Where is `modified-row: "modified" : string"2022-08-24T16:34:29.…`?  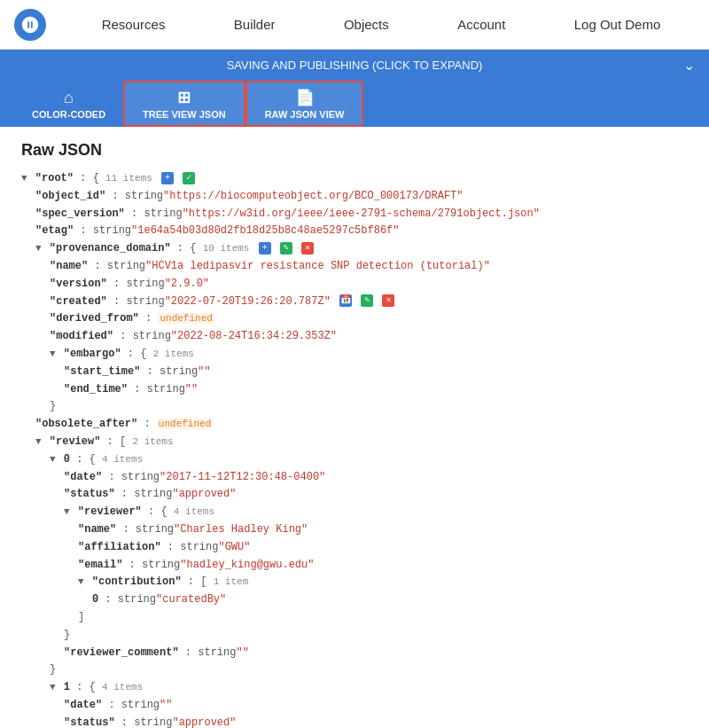
modified-row: "modified" : string"2022-08-24T16:34:29.… is located at coordinates (369, 337).